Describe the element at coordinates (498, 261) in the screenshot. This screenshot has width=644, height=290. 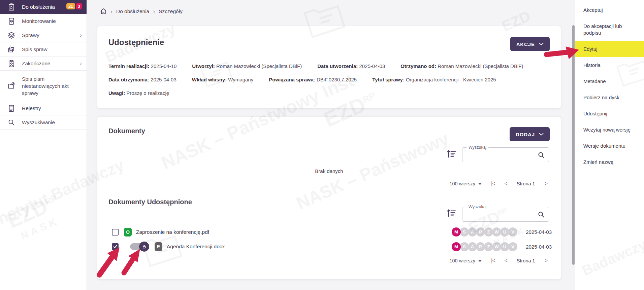
I see `shared-documents-pagination: 100 wierszy |< < Strona 1 >` at that location.